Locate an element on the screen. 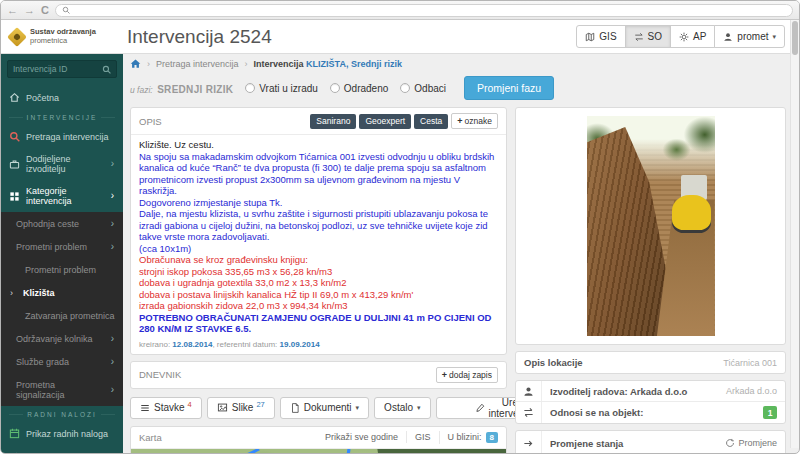  sidebar-item-prometni-problem-sub: Prometni problem is located at coordinates (62, 270).